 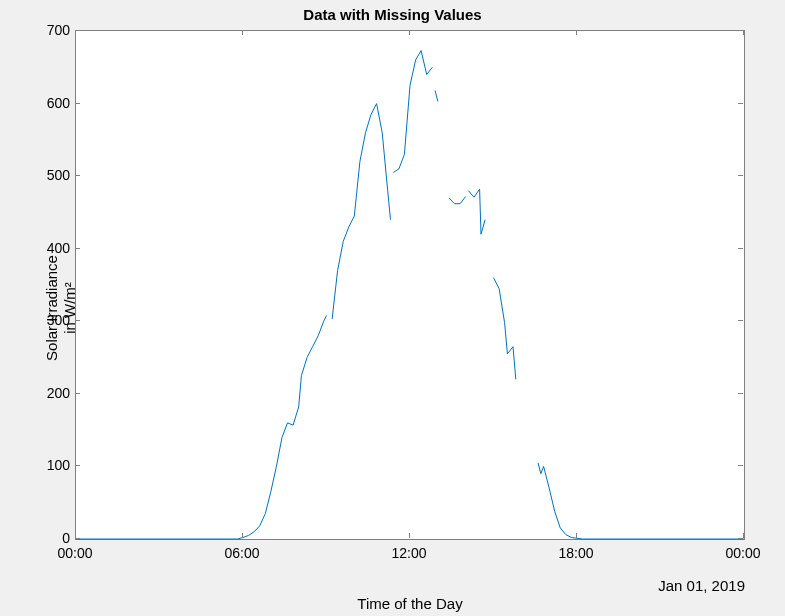 What do you see at coordinates (576, 553) in the screenshot?
I see `x-tick-label: 18:00` at bounding box center [576, 553].